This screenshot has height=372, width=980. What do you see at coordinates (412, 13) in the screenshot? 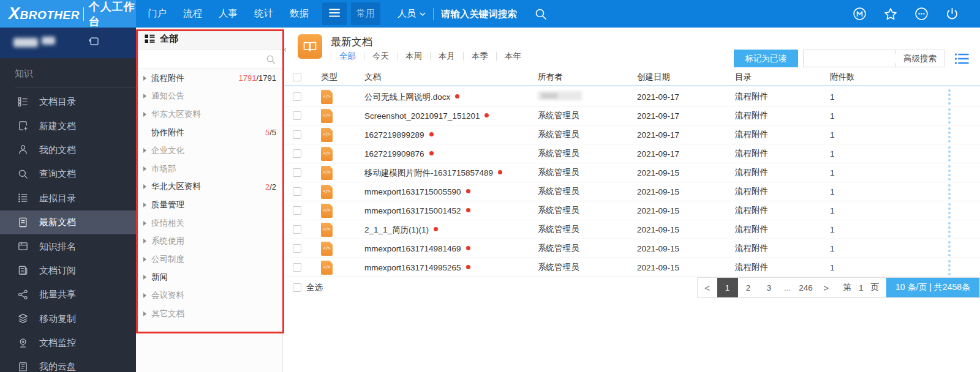
I see `search-category-selector: 人员` at bounding box center [412, 13].